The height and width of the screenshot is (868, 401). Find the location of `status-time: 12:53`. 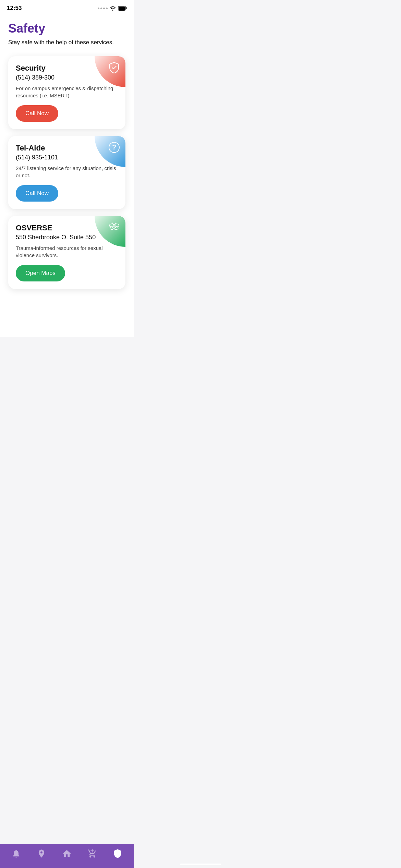

status-time: 12:53 is located at coordinates (14, 8).